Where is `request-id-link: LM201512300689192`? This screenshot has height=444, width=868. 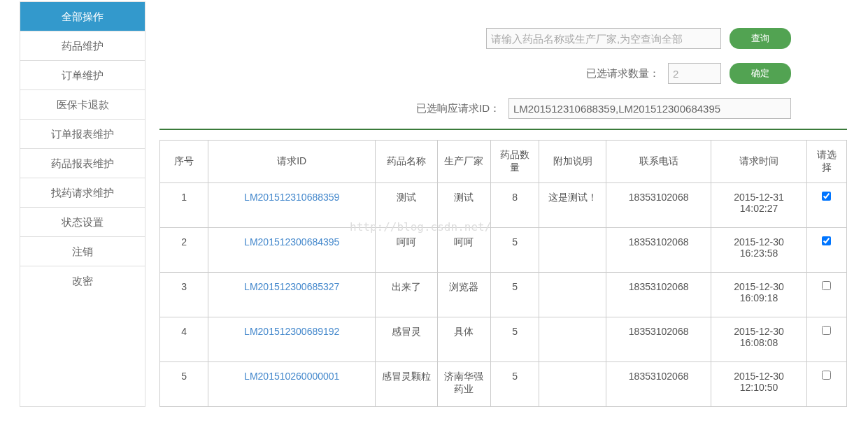 request-id-link: LM201512300689192 is located at coordinates (292, 331).